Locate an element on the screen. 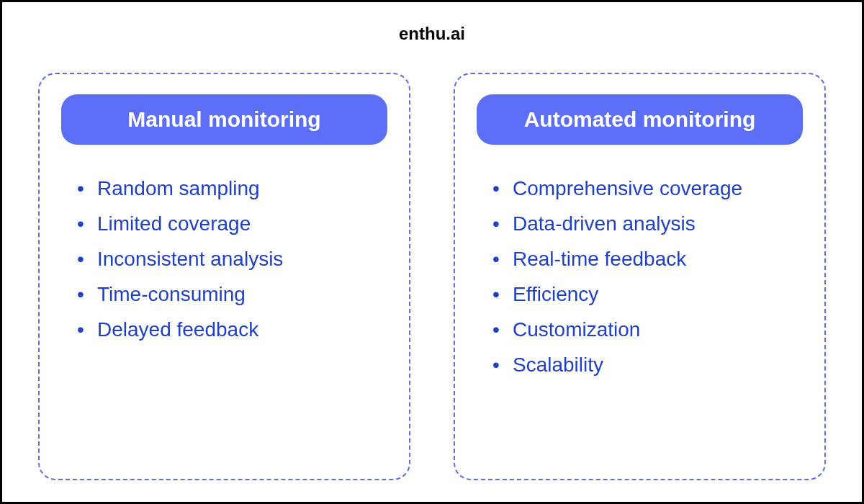 Image resolution: width=864 pixels, height=504 pixels. list-item: Comprehensive coverage is located at coordinates (658, 189).